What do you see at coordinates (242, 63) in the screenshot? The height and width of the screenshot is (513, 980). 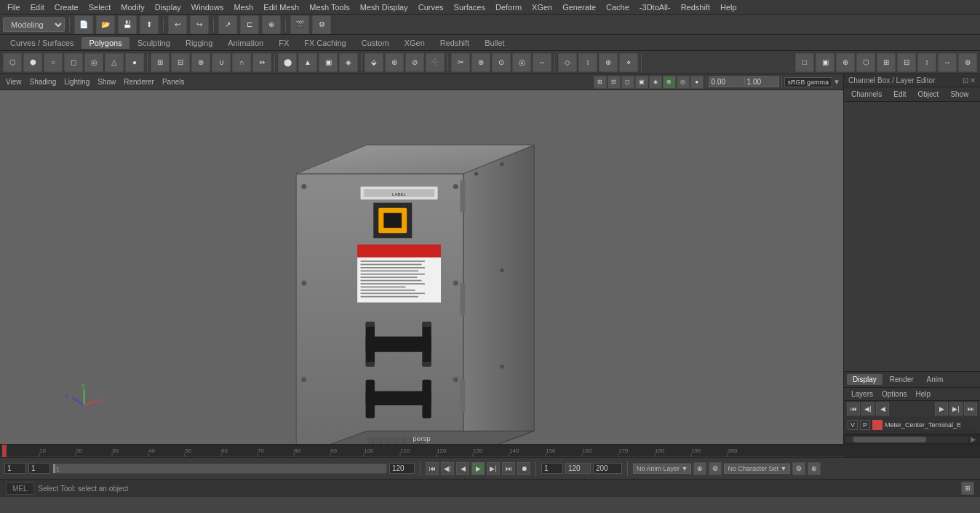 I see `boolean-diff-icon: ∩` at bounding box center [242, 63].